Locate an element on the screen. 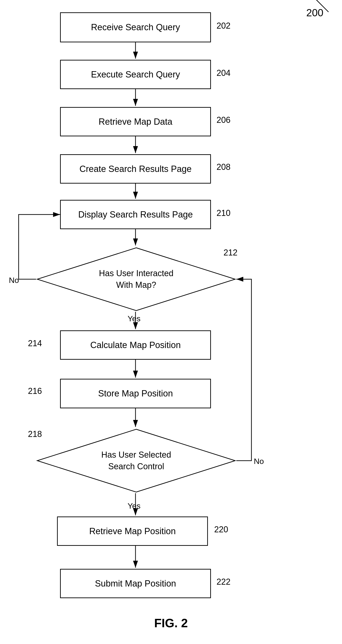 The width and height of the screenshot is (342, 644). ref-210: 210 is located at coordinates (223, 213).